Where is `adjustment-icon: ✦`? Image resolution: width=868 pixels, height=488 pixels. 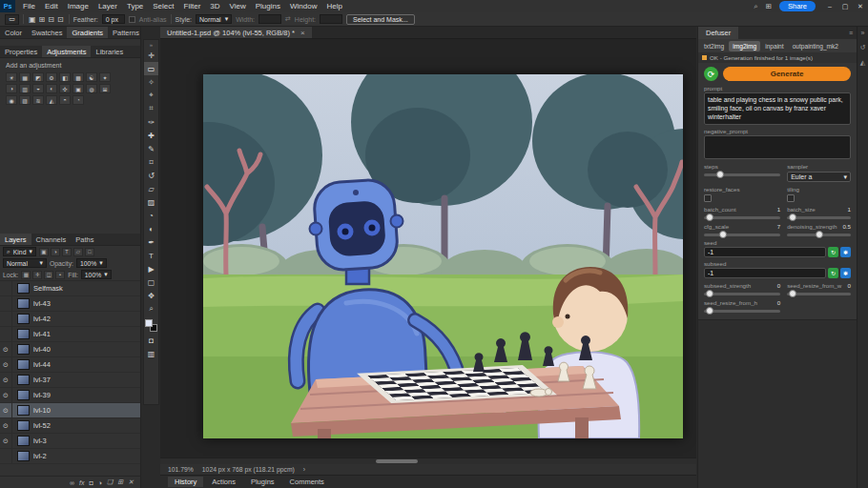
adjustment-icon: ✦ is located at coordinates (105, 77).